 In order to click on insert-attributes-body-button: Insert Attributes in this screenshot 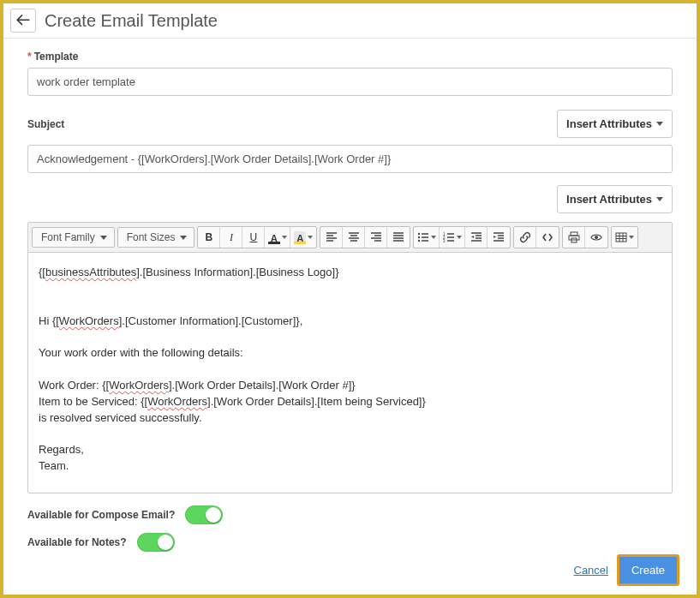, I will do `click(615, 199)`.